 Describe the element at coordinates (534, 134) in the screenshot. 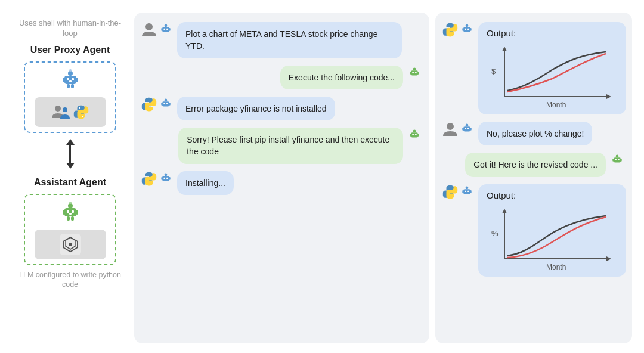

I see `right-row-2: No, please plot % change!` at that location.